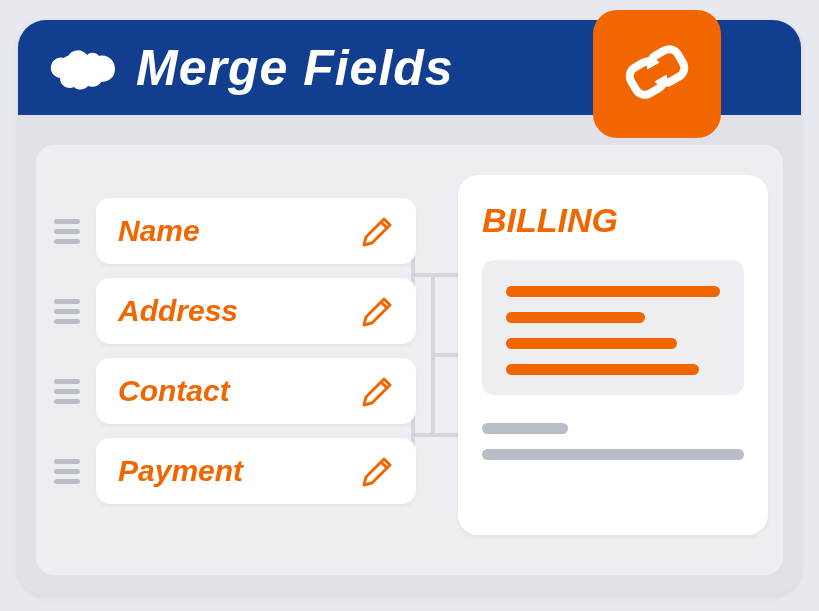 The width and height of the screenshot is (819, 611). What do you see at coordinates (256, 391) in the screenshot?
I see `field-contact: Contact` at bounding box center [256, 391].